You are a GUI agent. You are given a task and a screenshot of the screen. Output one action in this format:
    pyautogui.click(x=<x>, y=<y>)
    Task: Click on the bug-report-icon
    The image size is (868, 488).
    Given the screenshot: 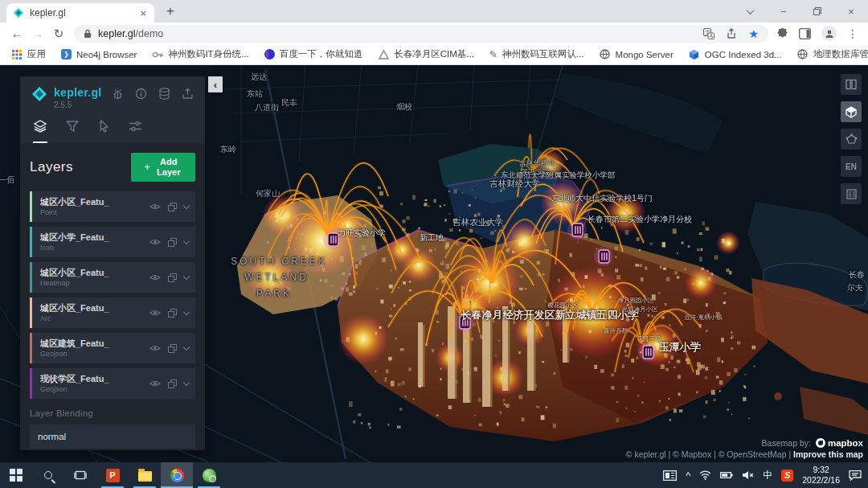 What is the action you would take?
    pyautogui.click(x=117, y=93)
    